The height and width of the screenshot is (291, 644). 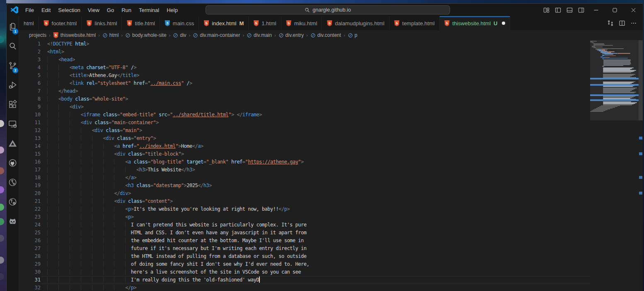 What do you see at coordinates (30, 170) in the screenshot?
I see `line-number: 17` at bounding box center [30, 170].